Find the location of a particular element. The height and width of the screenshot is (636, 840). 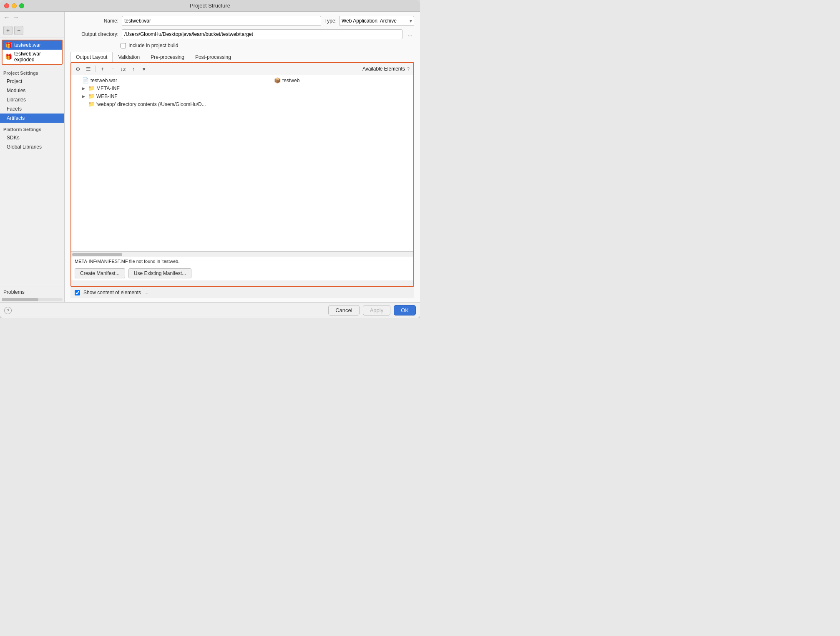

type-select-container: Web Application: Archive ▼ is located at coordinates (377, 21).